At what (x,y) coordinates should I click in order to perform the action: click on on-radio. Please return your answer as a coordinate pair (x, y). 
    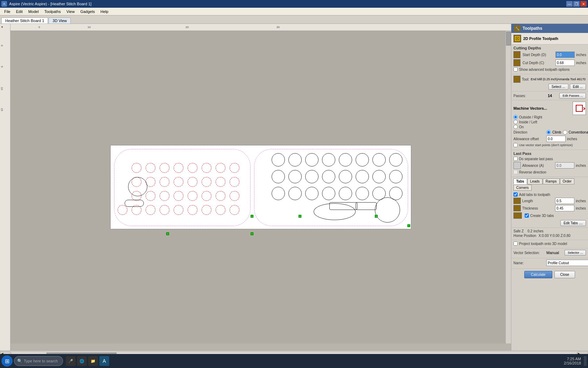
    Looking at the image, I should click on (516, 127).